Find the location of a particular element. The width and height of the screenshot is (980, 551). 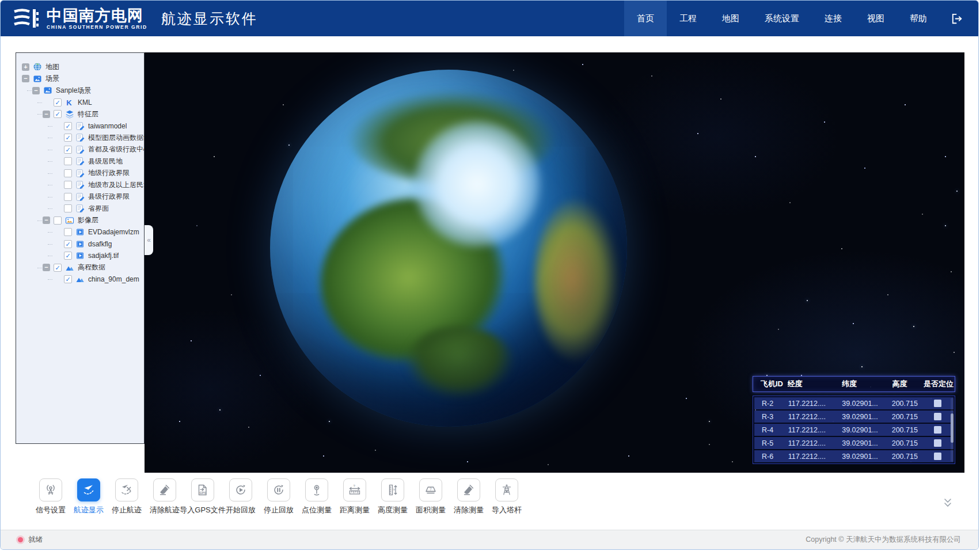

clear-measure-icon is located at coordinates (469, 490).